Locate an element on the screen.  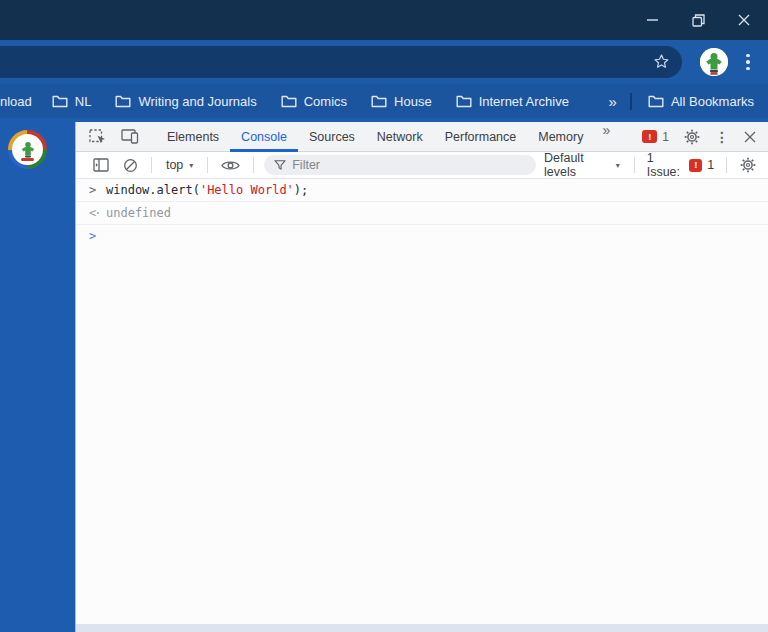
window-titlebar is located at coordinates (384, 20).